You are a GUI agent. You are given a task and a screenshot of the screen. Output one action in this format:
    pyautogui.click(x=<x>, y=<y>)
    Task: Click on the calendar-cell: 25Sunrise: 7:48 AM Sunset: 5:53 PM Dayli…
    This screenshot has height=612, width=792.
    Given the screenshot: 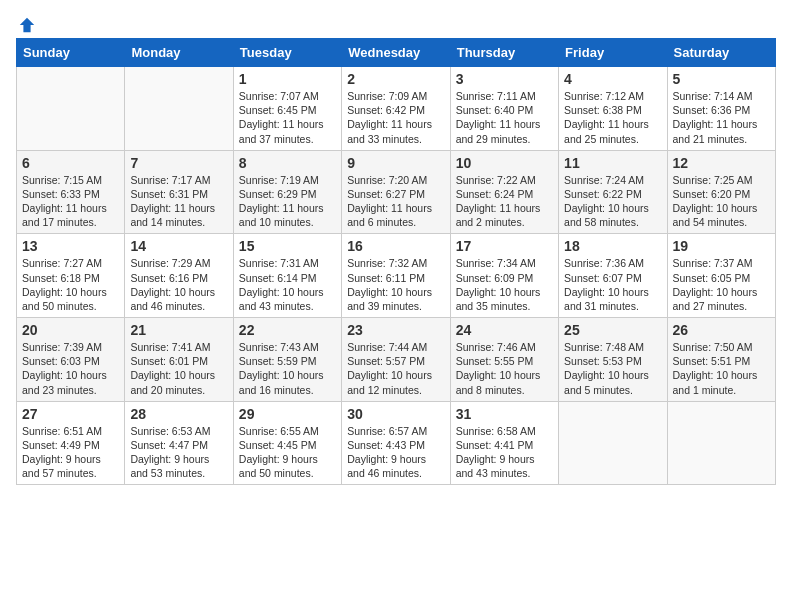 What is the action you would take?
    pyautogui.click(x=613, y=360)
    